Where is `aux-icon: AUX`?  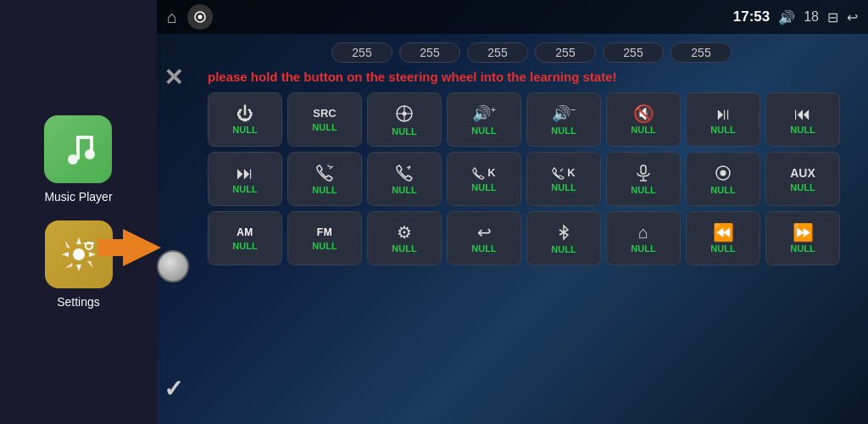
aux-icon: AUX is located at coordinates (803, 173).